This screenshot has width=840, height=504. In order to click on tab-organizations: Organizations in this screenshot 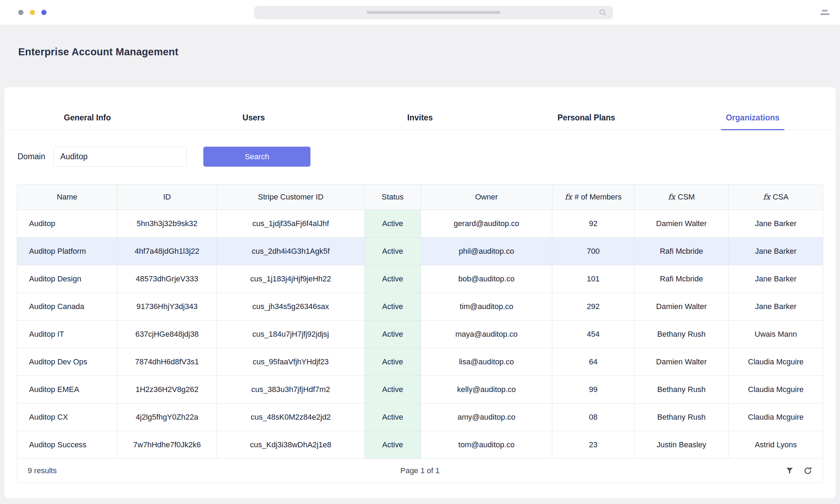, I will do `click(752, 121)`.